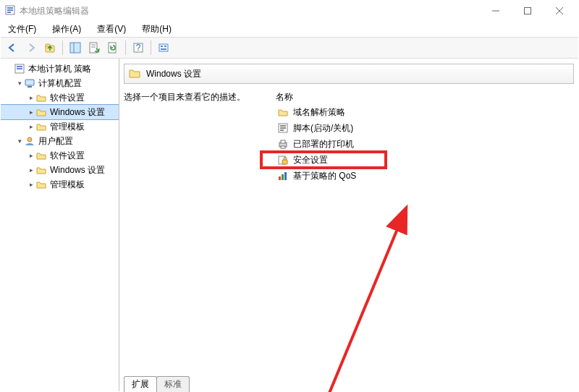 This screenshot has width=579, height=392. Describe the element at coordinates (174, 74) in the screenshot. I see `details-title: Windows 设置` at that location.